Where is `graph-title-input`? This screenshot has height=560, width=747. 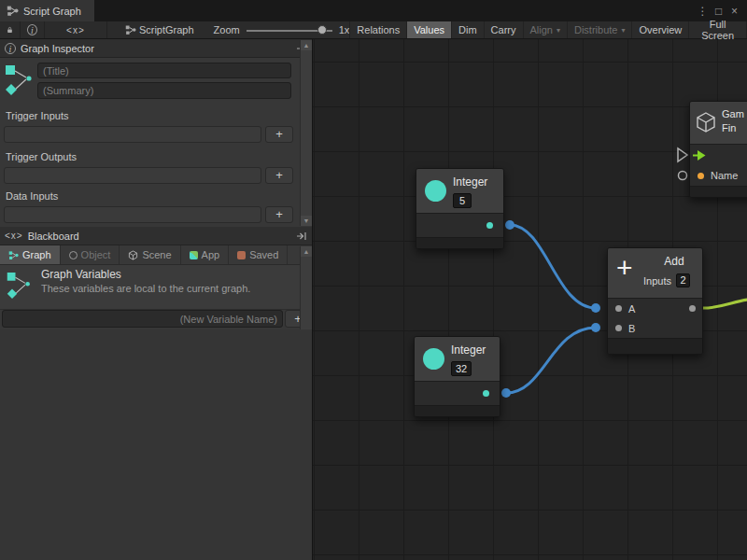 graph-title-input is located at coordinates (164, 71).